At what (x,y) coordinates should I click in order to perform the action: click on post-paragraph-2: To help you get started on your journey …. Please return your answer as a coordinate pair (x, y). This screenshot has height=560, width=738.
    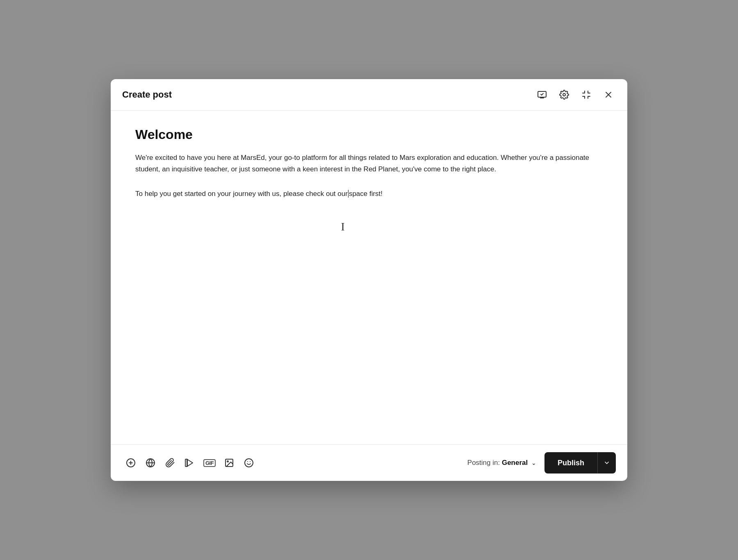
    Looking at the image, I should click on (369, 194).